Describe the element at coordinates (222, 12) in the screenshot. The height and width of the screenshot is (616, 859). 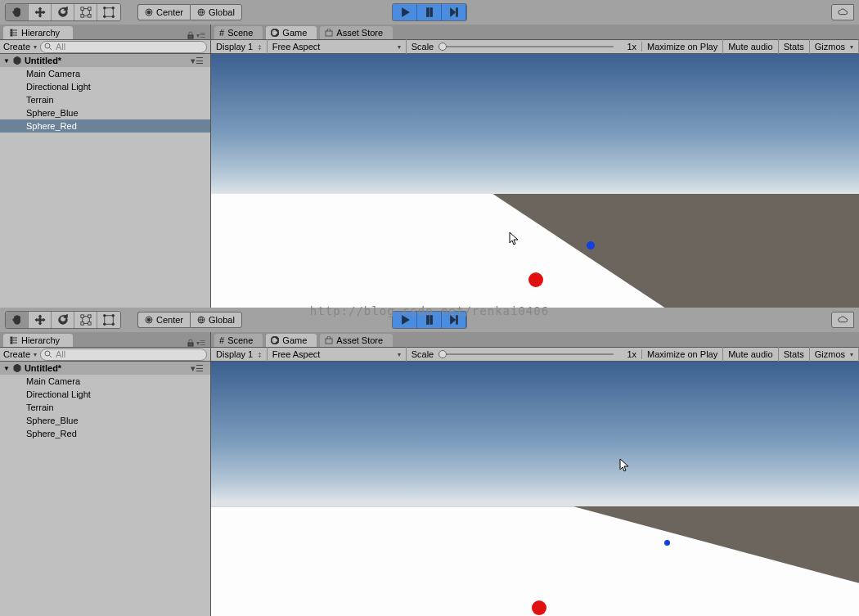
I see `pivot-global-label: Global` at that location.